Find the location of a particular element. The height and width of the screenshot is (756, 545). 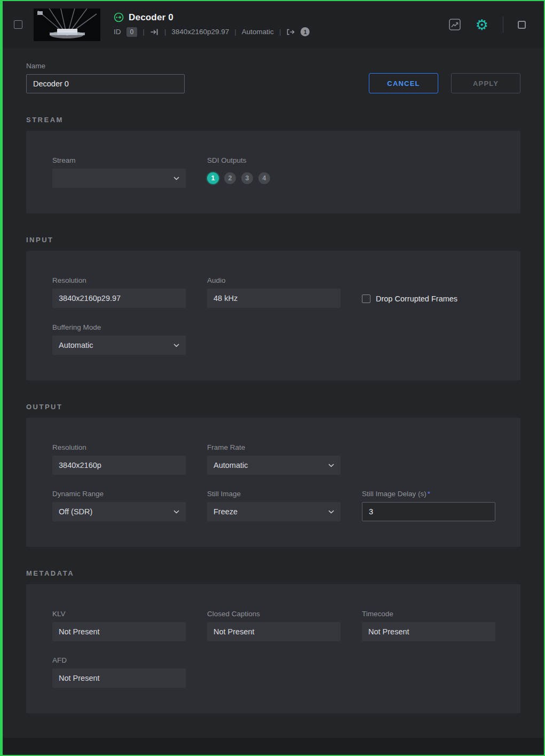

field-frame-rate: Frame Rate Automatic is located at coordinates (274, 459).